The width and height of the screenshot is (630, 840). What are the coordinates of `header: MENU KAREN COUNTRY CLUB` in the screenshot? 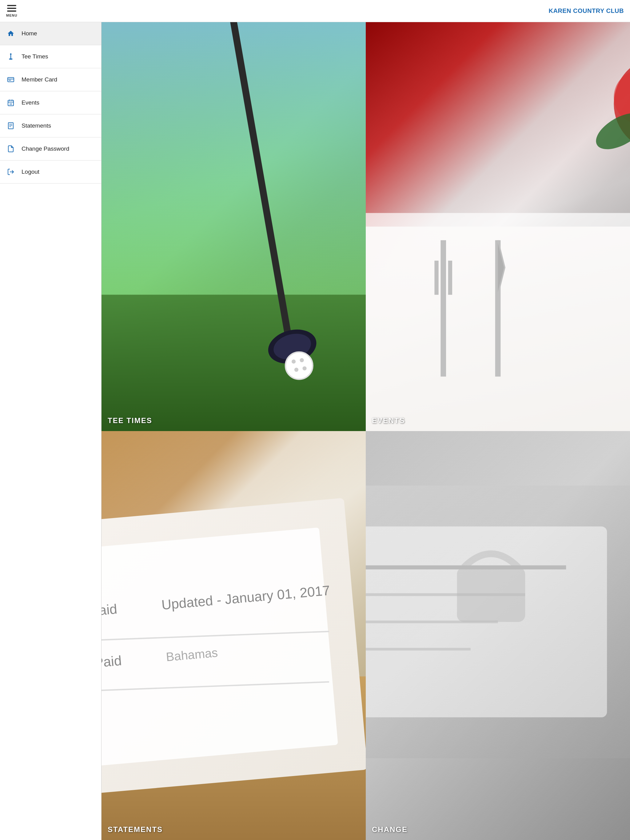 It's located at (315, 11).